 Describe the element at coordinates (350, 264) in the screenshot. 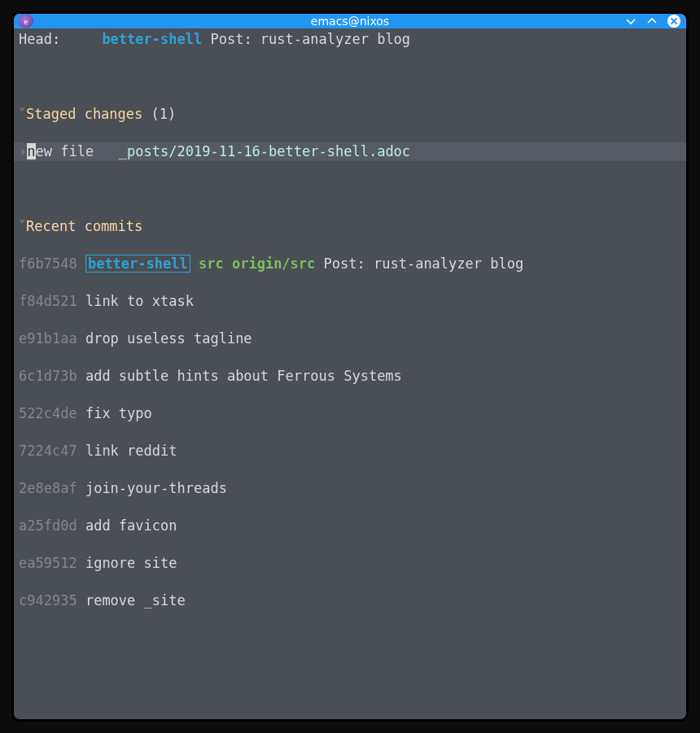

I see `commit-line: f6b7548 better-shell src origin/src Post…` at that location.